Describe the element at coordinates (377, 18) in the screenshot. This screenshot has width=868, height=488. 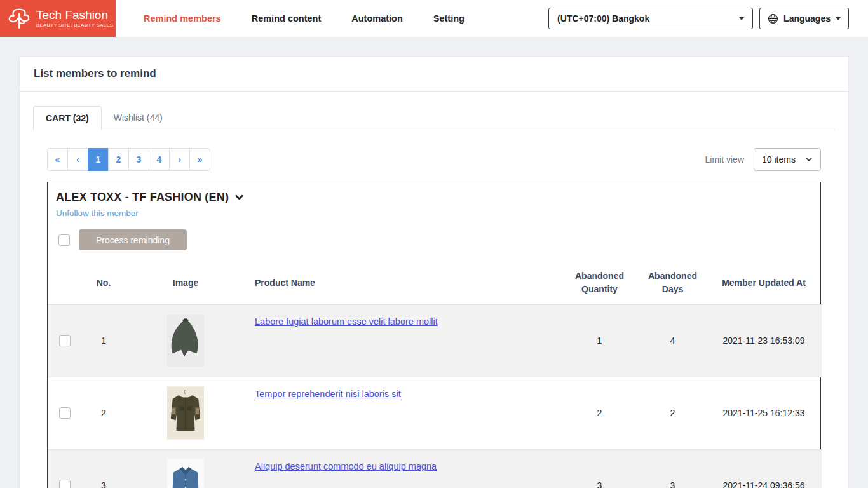
I see `nav-item-automation: Automation` at that location.